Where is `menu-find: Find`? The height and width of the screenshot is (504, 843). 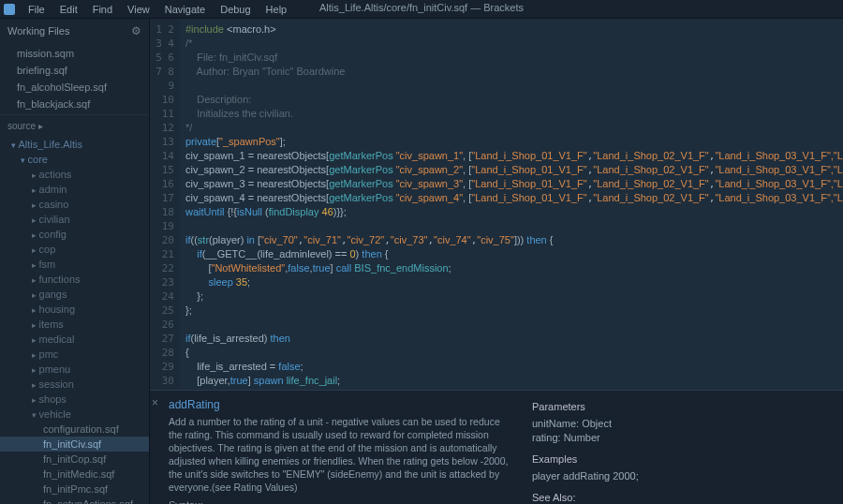 menu-find: Find is located at coordinates (103, 9).